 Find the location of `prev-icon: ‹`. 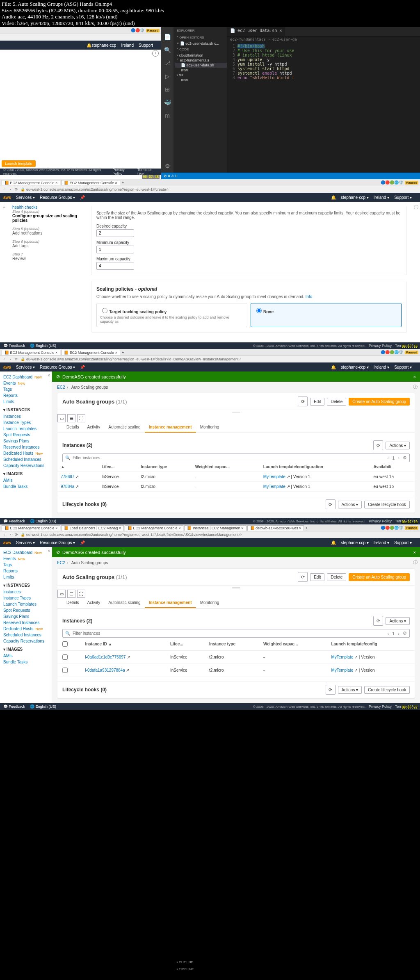

prev-icon: ‹ is located at coordinates (388, 458).